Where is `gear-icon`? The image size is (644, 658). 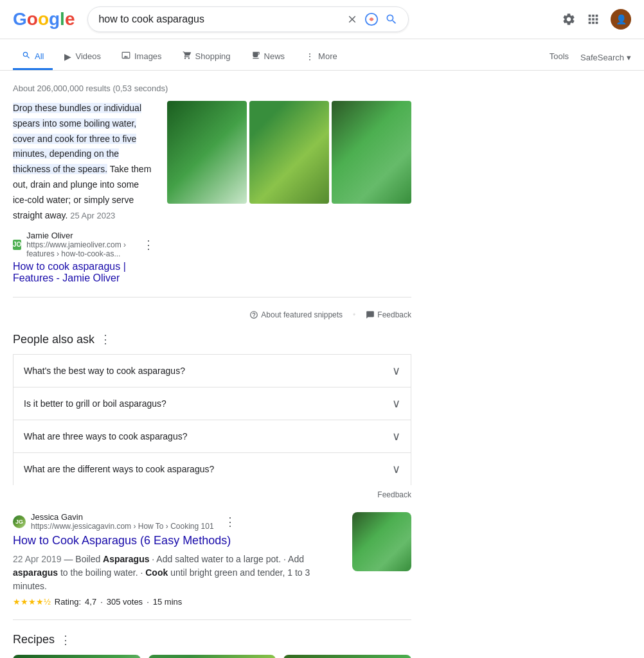 gear-icon is located at coordinates (569, 19).